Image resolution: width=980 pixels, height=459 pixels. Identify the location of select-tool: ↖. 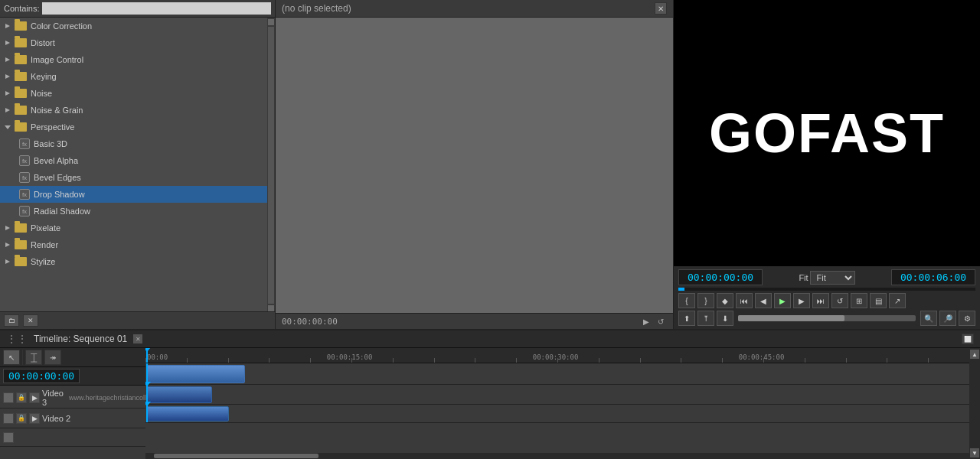
(11, 357).